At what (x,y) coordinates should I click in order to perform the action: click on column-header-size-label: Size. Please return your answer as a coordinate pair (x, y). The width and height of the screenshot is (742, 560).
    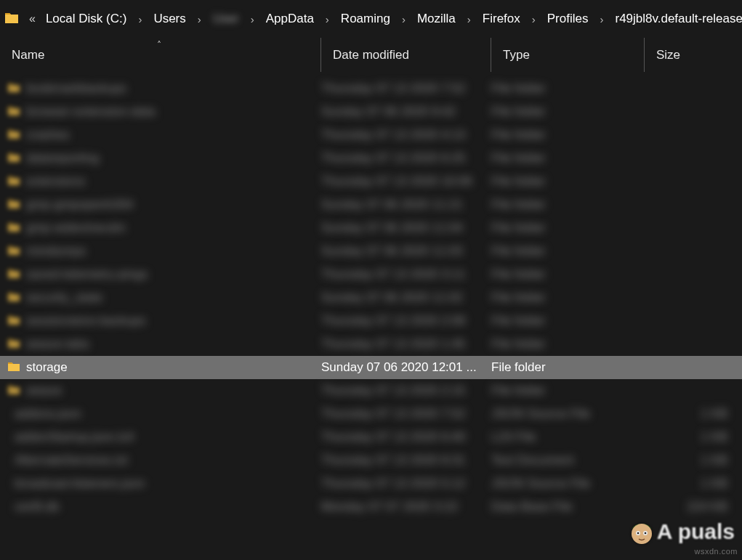
    Looking at the image, I should click on (669, 55).